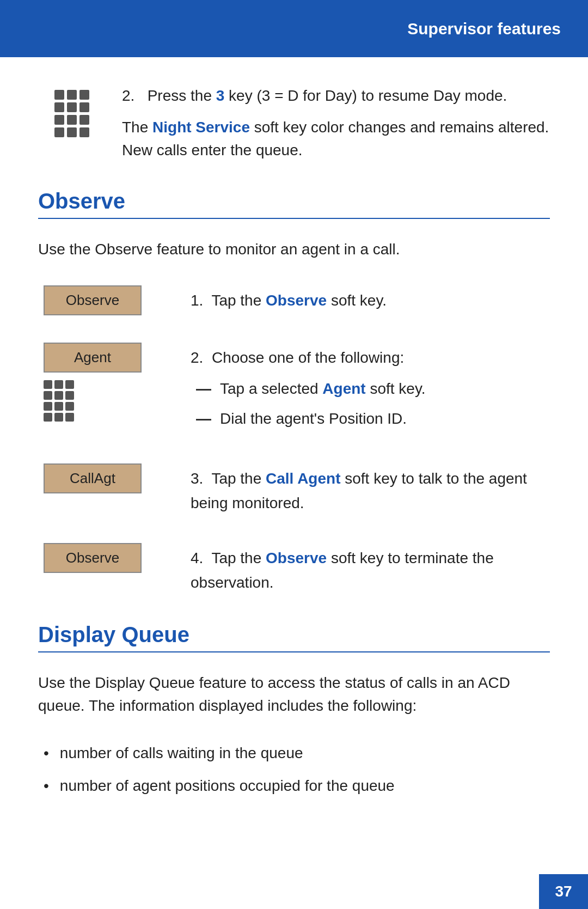  Describe the element at coordinates (114, 301) in the screenshot. I see `softkey-col-1: Observe` at that location.